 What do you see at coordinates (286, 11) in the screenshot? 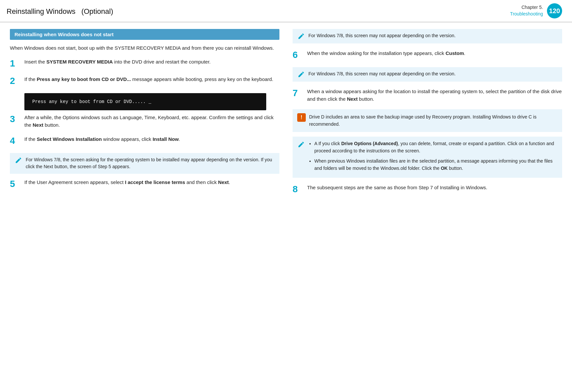
I see `page-header: Reinstalling Windows (Optional) Chapter …` at bounding box center [286, 11].